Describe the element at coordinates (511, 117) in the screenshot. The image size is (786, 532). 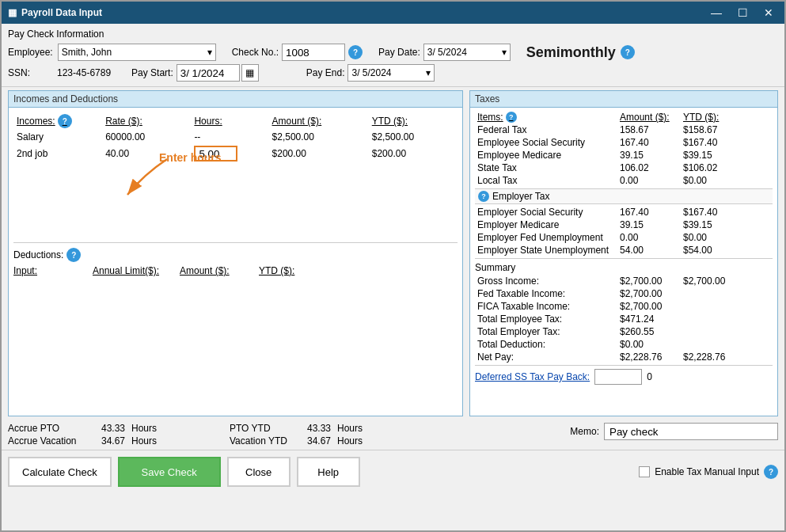
I see `taxes-help-button: ?` at that location.